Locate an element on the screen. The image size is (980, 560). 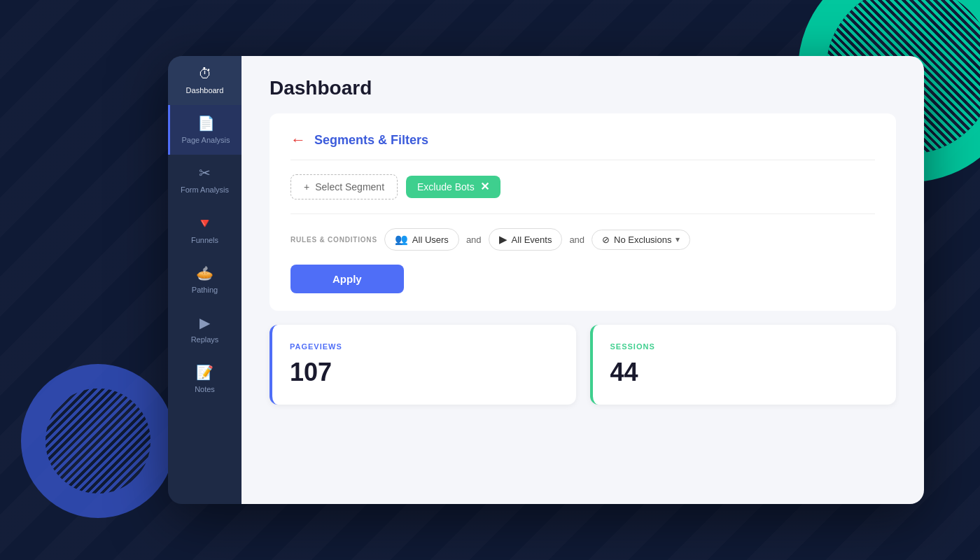
rules-row: RULES & CONDITIONS 👥 All Users and ▶ All… is located at coordinates (582, 239).